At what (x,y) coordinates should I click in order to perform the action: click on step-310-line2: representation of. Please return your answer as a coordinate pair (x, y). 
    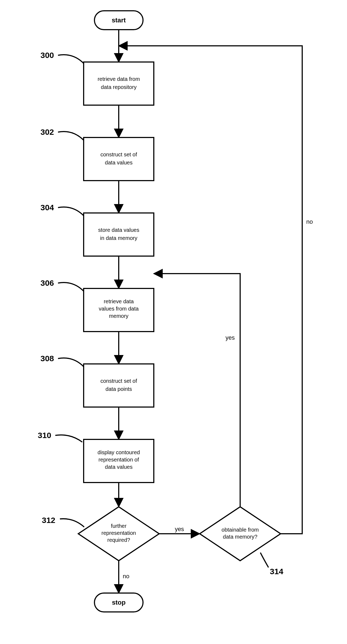
    Looking at the image, I should click on (119, 460).